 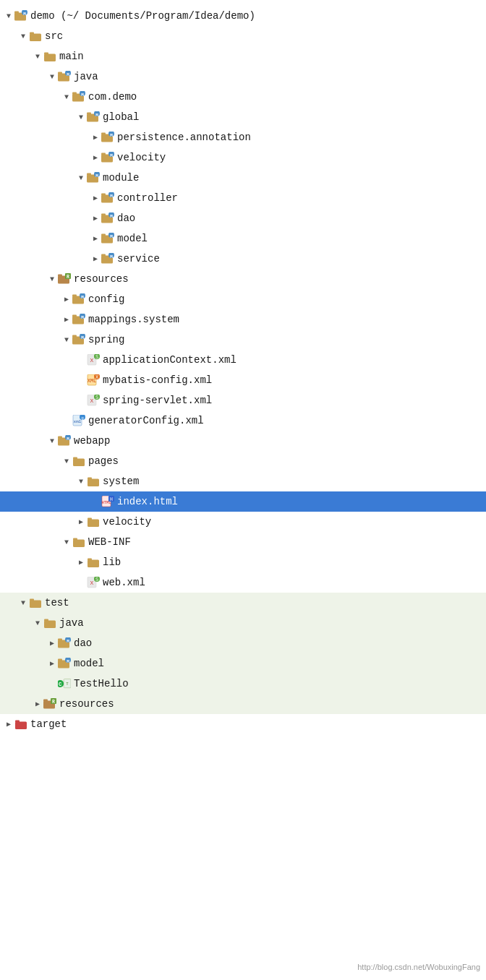 What do you see at coordinates (243, 77) in the screenshot?
I see `tree-node-java: M java` at bounding box center [243, 77].